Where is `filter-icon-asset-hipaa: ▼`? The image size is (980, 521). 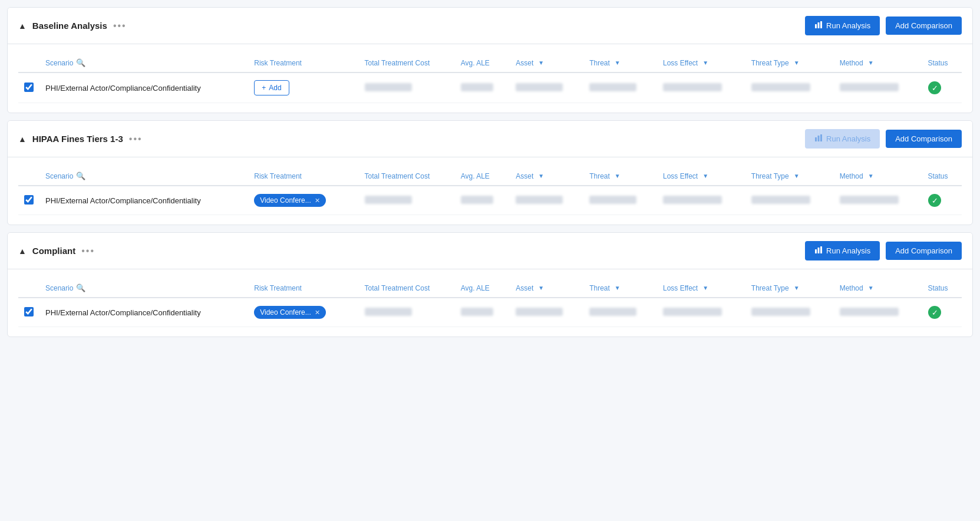
filter-icon-asset-hipaa: ▼ is located at coordinates (541, 176).